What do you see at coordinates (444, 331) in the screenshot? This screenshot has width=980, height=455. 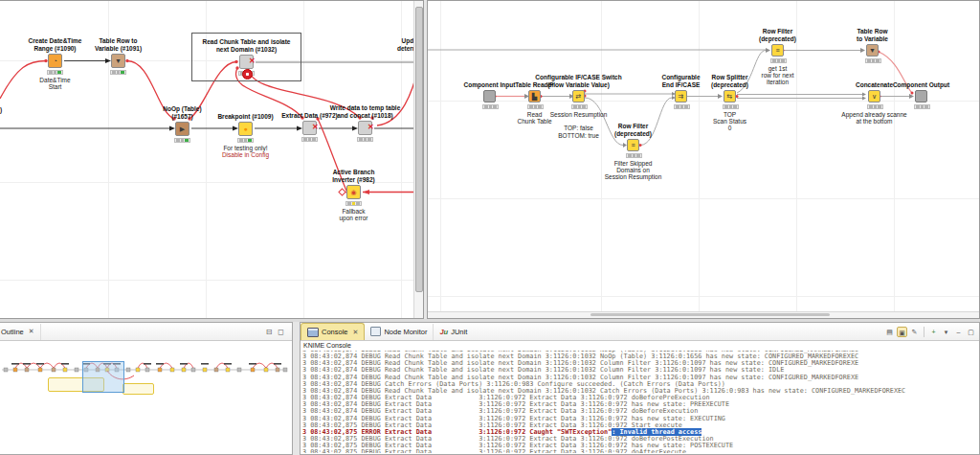 I see `junit-icon: Ju` at bounding box center [444, 331].